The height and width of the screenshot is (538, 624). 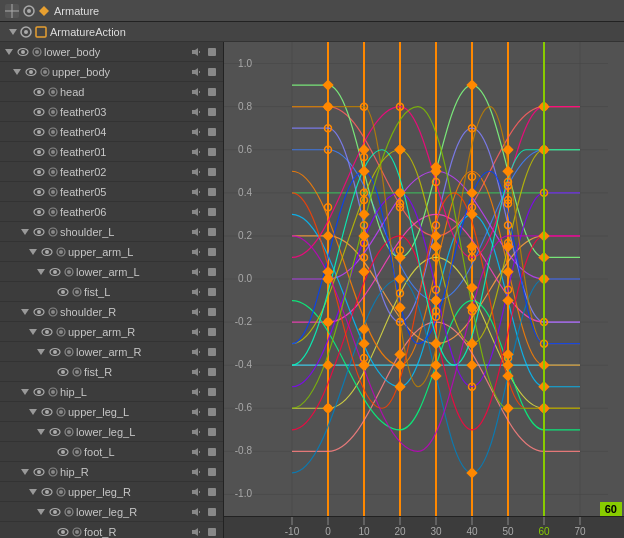 What do you see at coordinates (112, 232) in the screenshot?
I see `bone-item: shoulder_L` at bounding box center [112, 232].